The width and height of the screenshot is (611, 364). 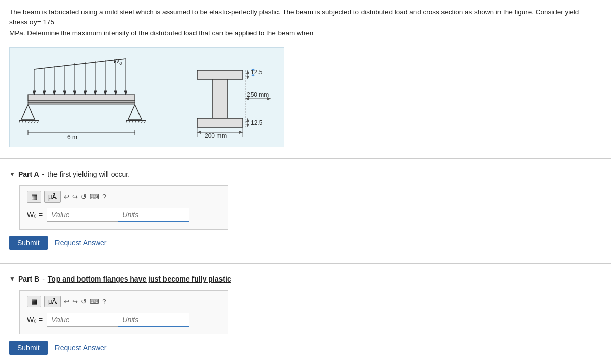 I want to click on part-a-redo-btn: ↪, so click(x=75, y=197).